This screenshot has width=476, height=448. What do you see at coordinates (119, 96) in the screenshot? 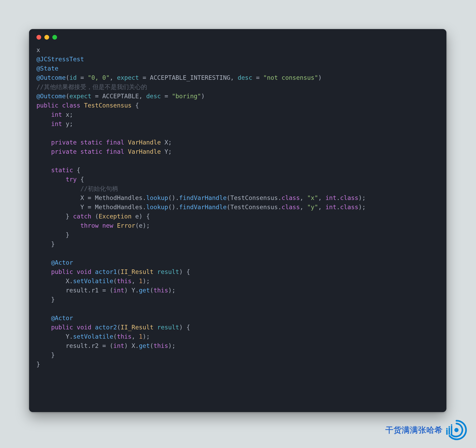
I see `code-token: = ACCEPTABLE,` at bounding box center [119, 96].